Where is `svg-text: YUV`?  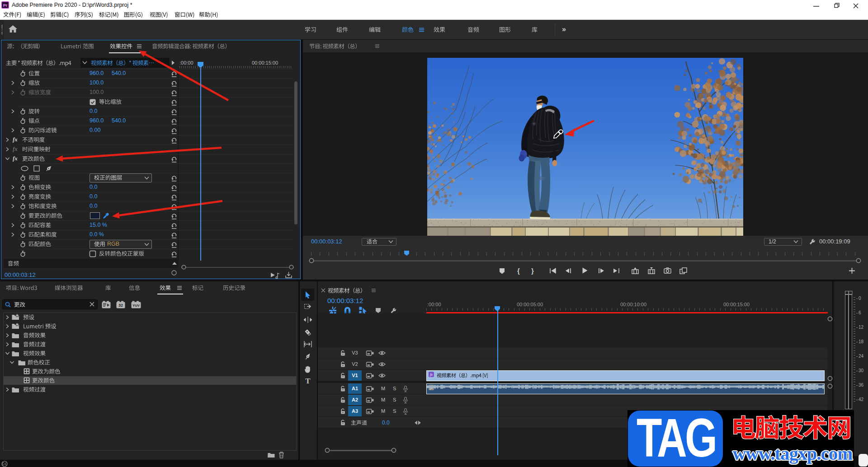 svg-text: YUV is located at coordinates (136, 305).